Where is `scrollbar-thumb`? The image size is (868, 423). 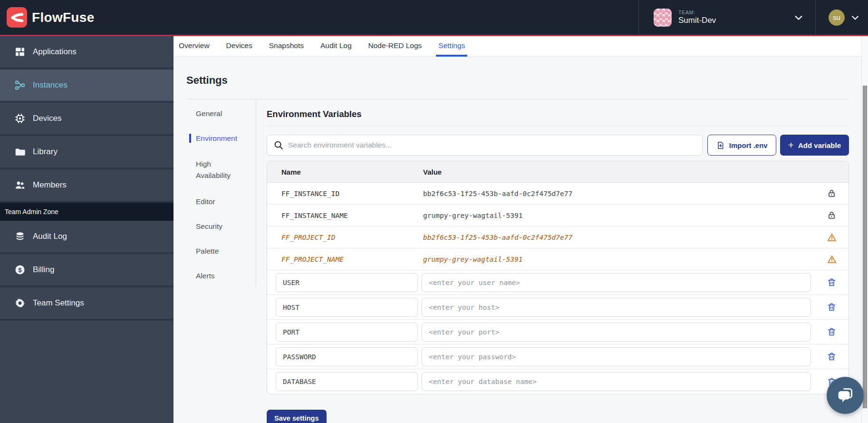 scrollbar-thumb is located at coordinates (865, 247).